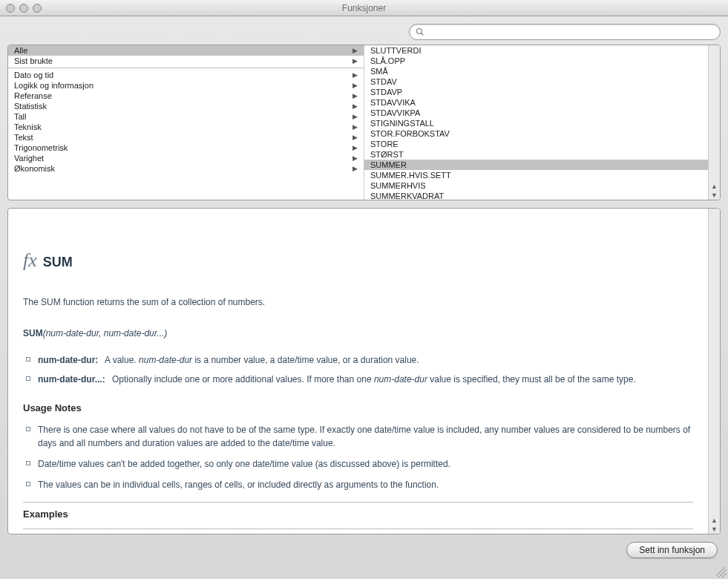 Image resolution: width=728 pixels, height=579 pixels. I want to click on search-input, so click(571, 32).